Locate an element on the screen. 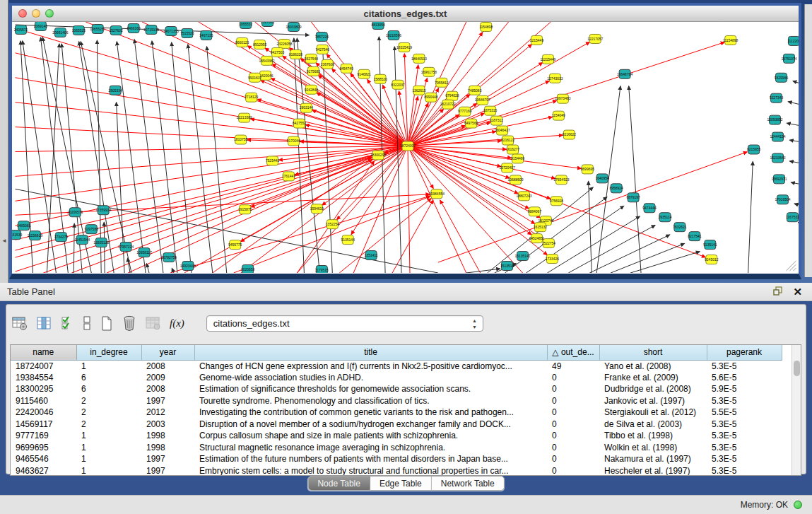 The width and height of the screenshot is (812, 514). graph-node: 8990448 is located at coordinates (431, 98).